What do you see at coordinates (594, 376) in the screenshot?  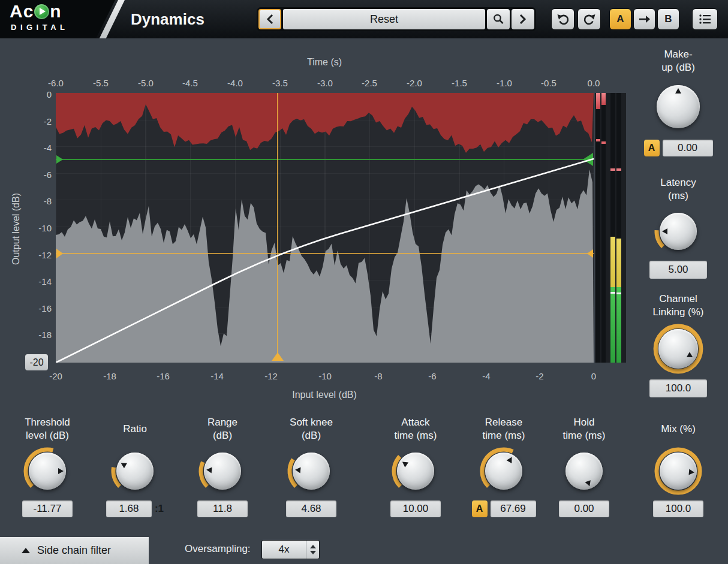 I see `input-tick: 0` at bounding box center [594, 376].